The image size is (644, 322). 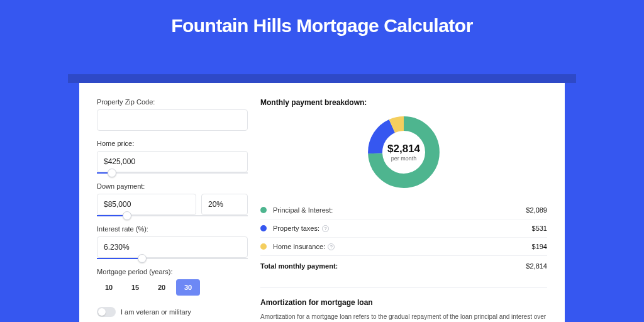 I want to click on period-button-30: 30, so click(x=188, y=287).